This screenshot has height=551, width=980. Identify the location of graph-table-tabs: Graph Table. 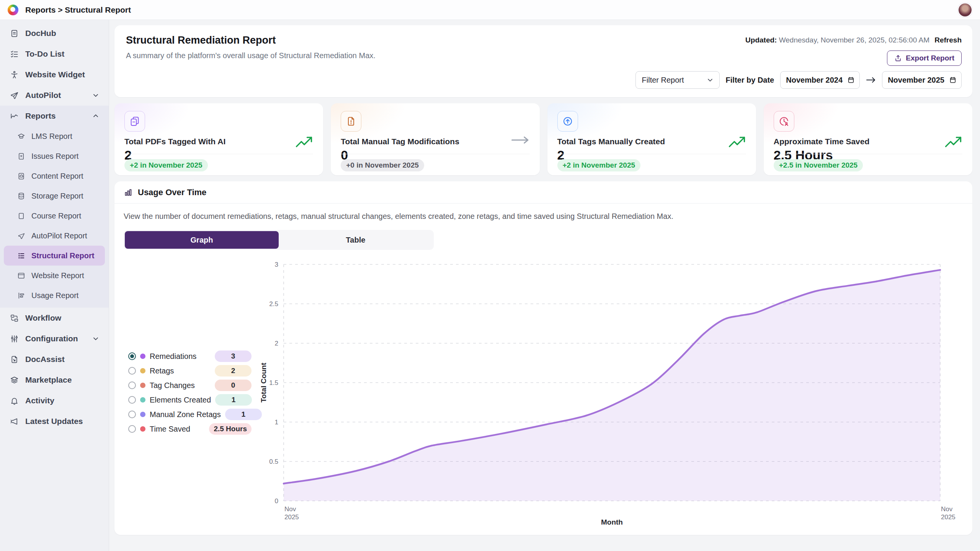
(279, 240).